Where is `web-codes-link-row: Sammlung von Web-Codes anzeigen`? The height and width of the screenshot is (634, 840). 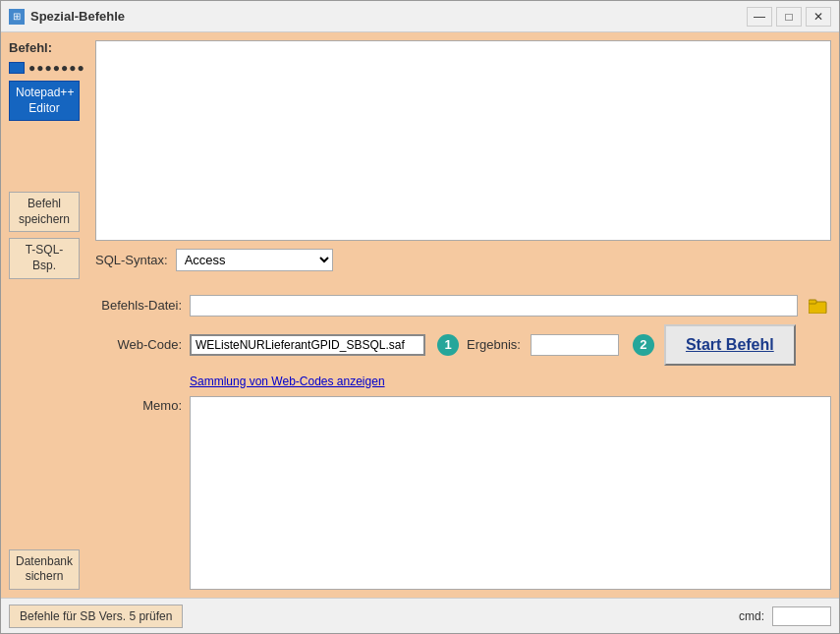
web-codes-link-row: Sammlung von Web-Codes anzeigen is located at coordinates (464, 381).